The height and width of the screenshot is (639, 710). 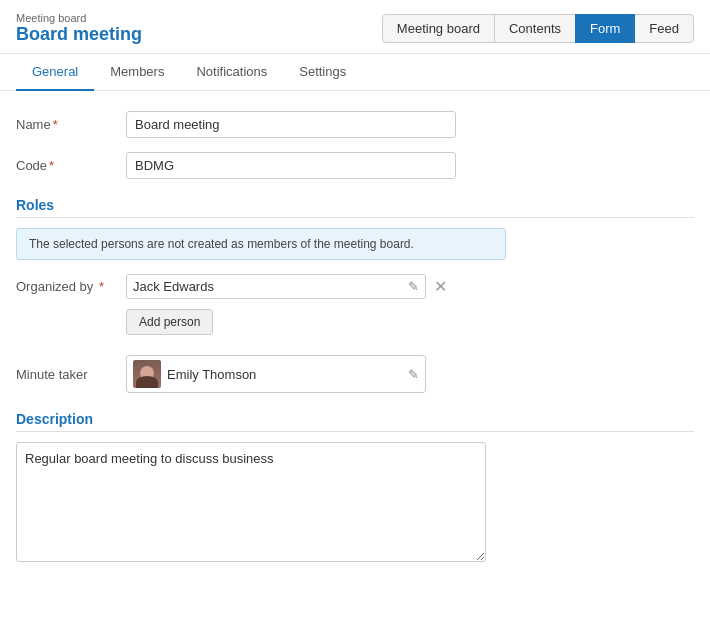 What do you see at coordinates (79, 34) in the screenshot?
I see `page-title: Board meeting` at bounding box center [79, 34].